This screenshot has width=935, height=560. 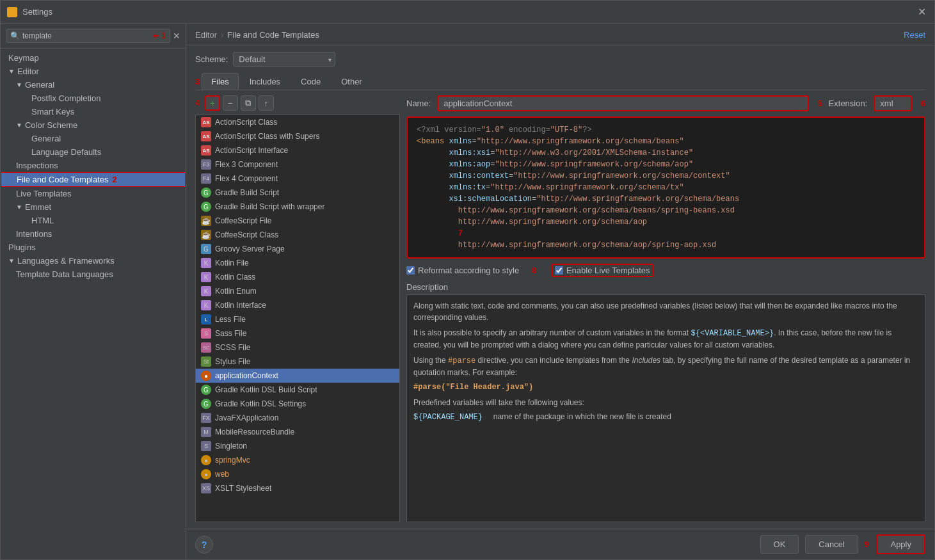 I want to click on copy-template-button: ⧉, so click(x=248, y=103).